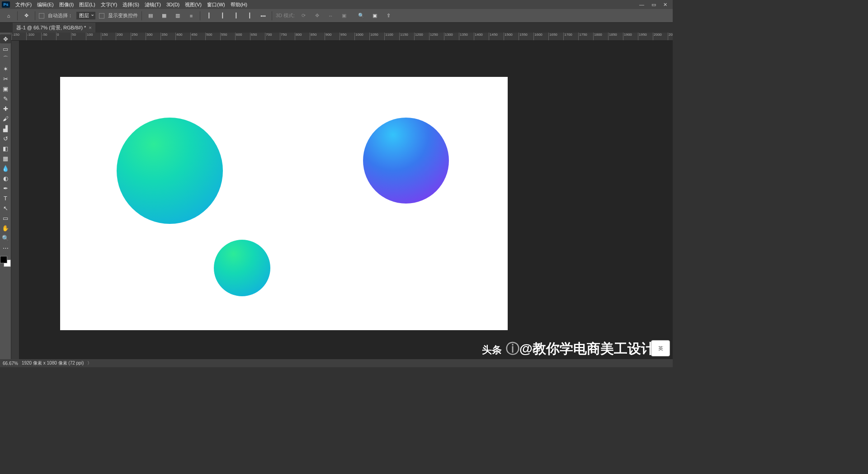 This screenshot has width=868, height=474. I want to click on distribute-v1-icon: ┃, so click(209, 16).